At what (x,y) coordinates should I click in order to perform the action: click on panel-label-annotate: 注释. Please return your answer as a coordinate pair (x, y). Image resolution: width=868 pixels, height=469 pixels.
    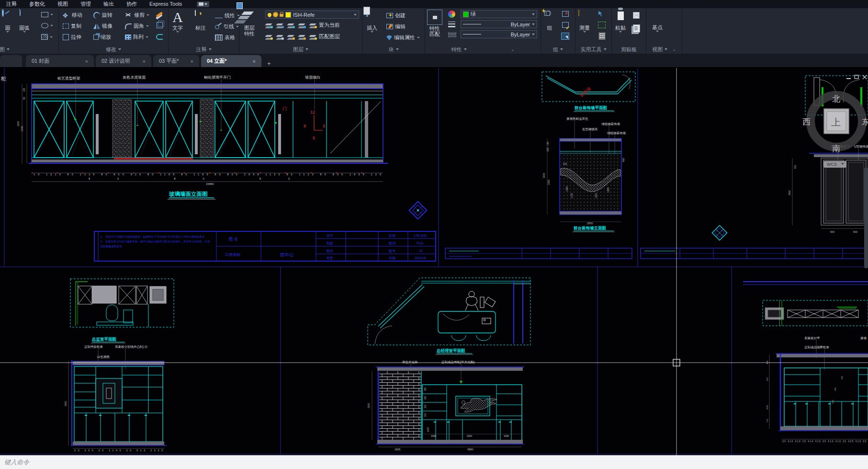
    Looking at the image, I should click on (204, 49).